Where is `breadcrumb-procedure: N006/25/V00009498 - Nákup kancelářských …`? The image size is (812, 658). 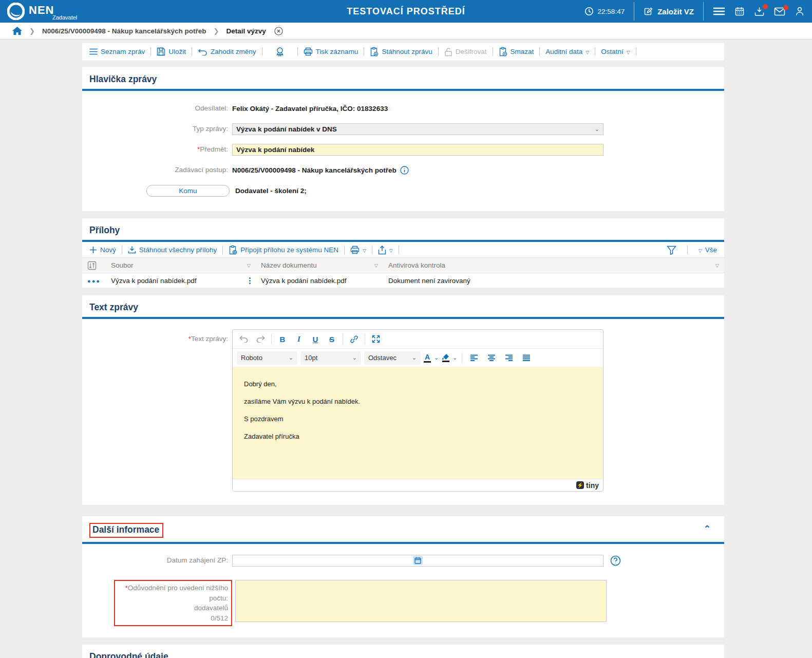
breadcrumb-procedure: N006/25/V00009498 - Nákup kancelářských … is located at coordinates (124, 31).